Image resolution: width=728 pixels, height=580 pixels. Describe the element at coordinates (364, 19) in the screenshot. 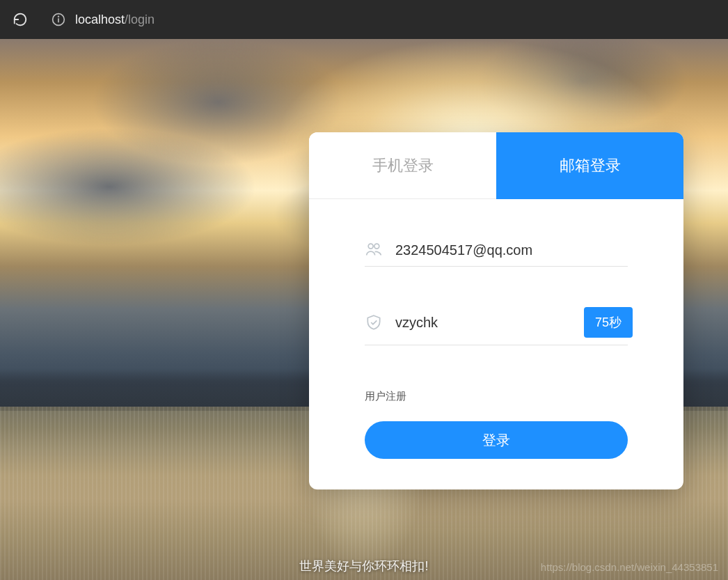

I see `browser-toolbar: localhost/login` at that location.